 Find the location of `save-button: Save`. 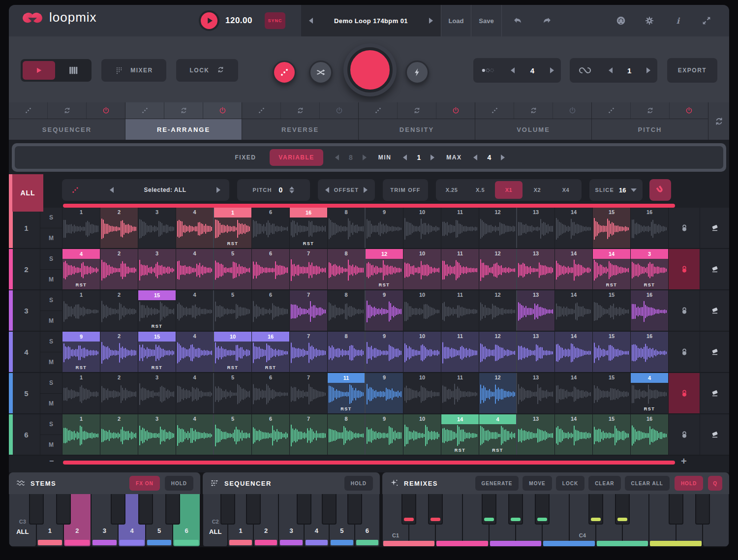

save-button: Save is located at coordinates (487, 21).